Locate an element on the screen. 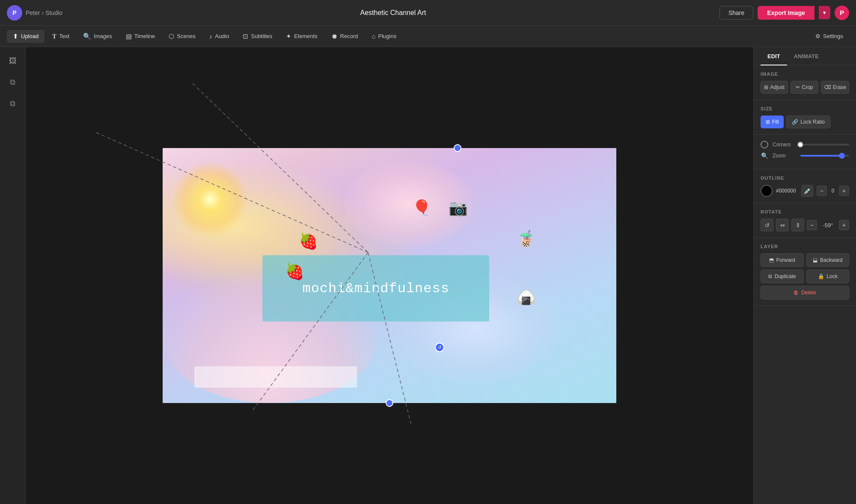 The image size is (856, 504). sticker-riceball: 🍙 is located at coordinates (526, 297).